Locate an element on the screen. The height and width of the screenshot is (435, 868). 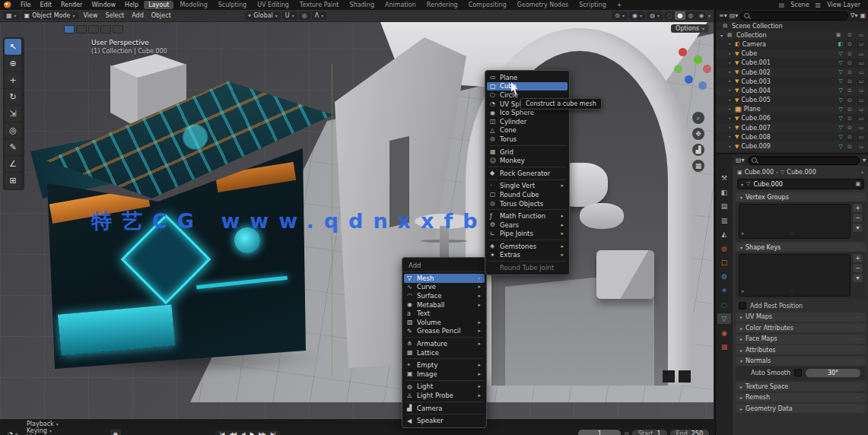
properties-search-box is located at coordinates (803, 160).